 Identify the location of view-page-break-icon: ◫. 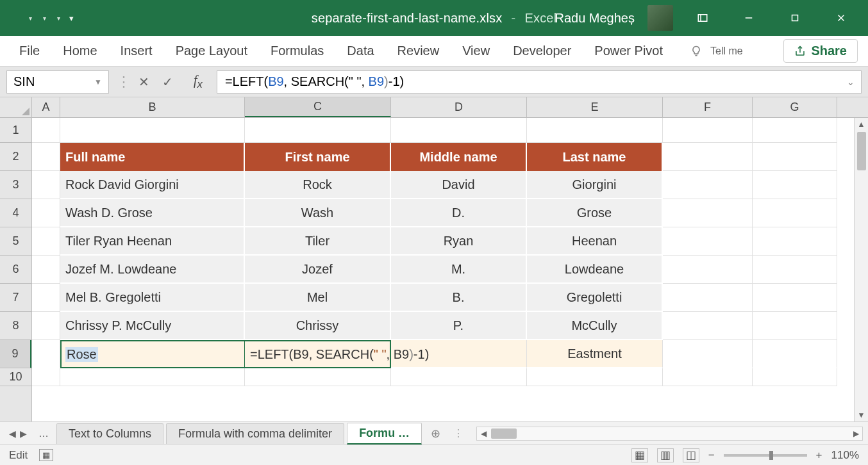
(691, 455).